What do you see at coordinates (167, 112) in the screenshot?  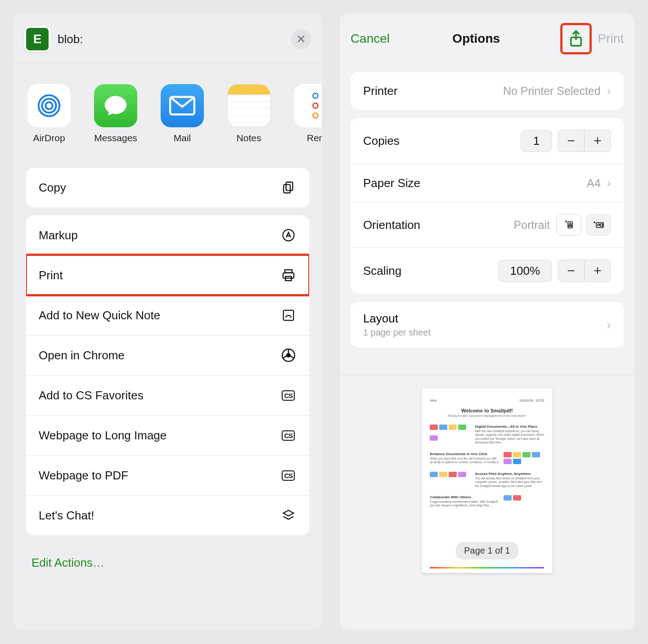 I see `share-targets-row: AirDrop Messages Mail Notes` at bounding box center [167, 112].